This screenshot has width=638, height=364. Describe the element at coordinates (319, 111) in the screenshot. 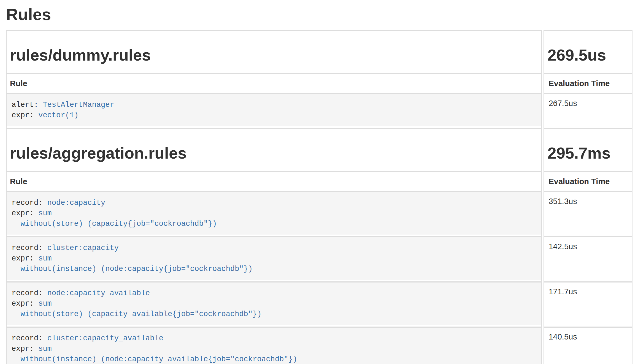

I see `rule-row: alert: TestAlertManager expr: vector(1)2…` at that location.